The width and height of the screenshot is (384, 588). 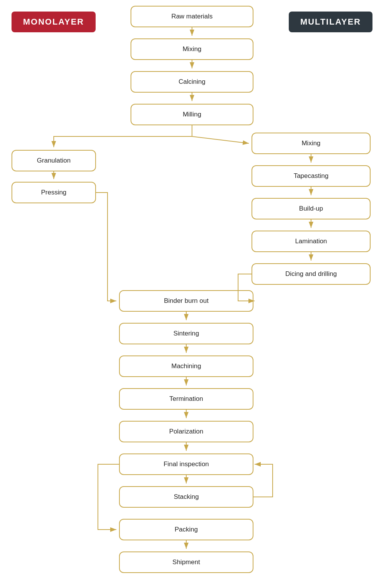 What do you see at coordinates (186, 301) in the screenshot?
I see `binder-box: Binder burn out` at bounding box center [186, 301].